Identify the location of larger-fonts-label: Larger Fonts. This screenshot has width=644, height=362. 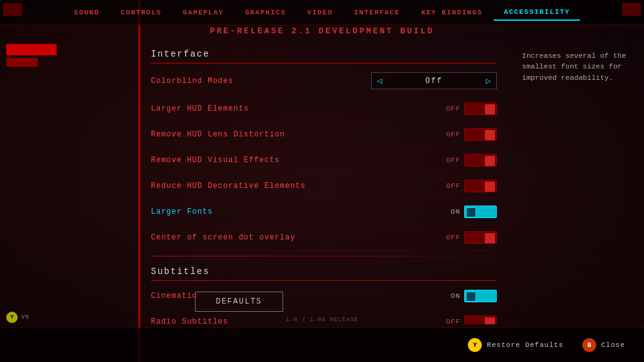
(182, 212).